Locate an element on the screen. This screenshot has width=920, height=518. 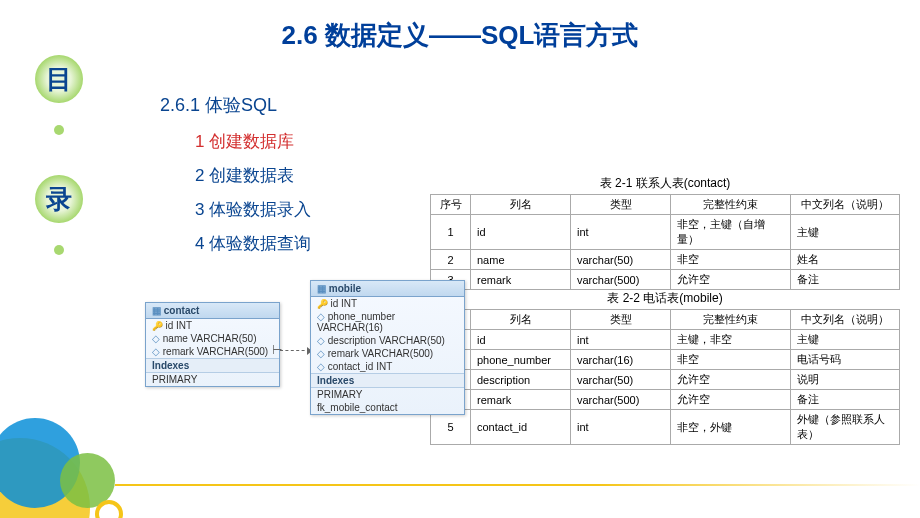
decor-circles is located at coordinates (75, 448).